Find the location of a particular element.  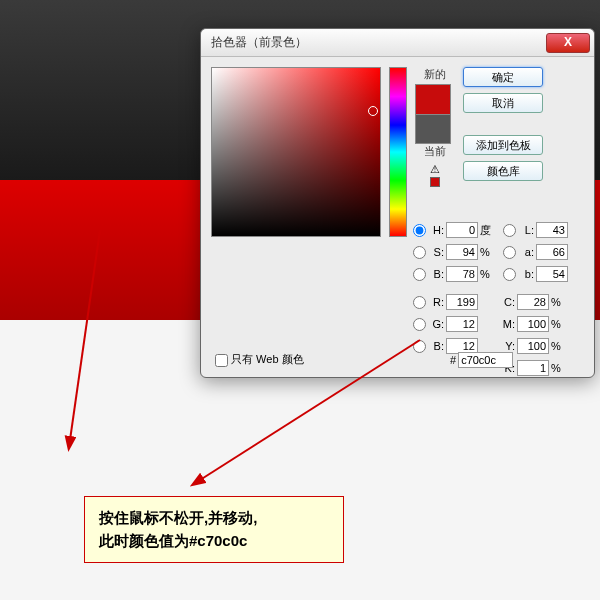

input-r is located at coordinates (462, 302).